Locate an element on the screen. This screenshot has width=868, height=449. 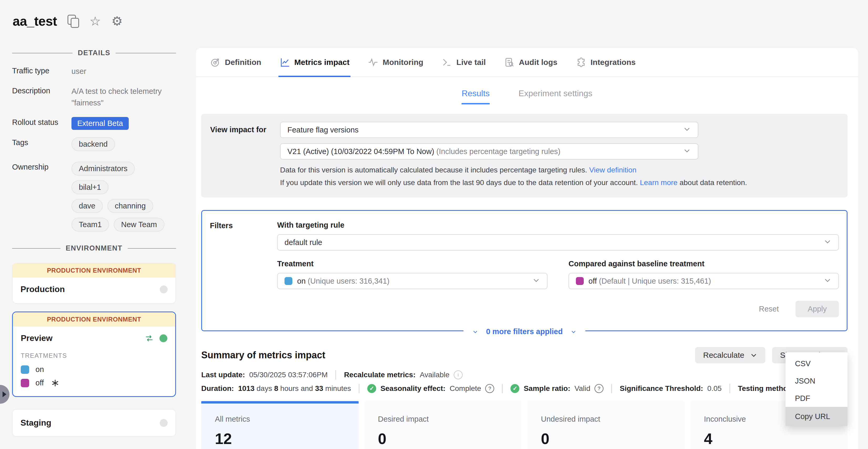
environment-name: Staging is located at coordinates (90, 423).